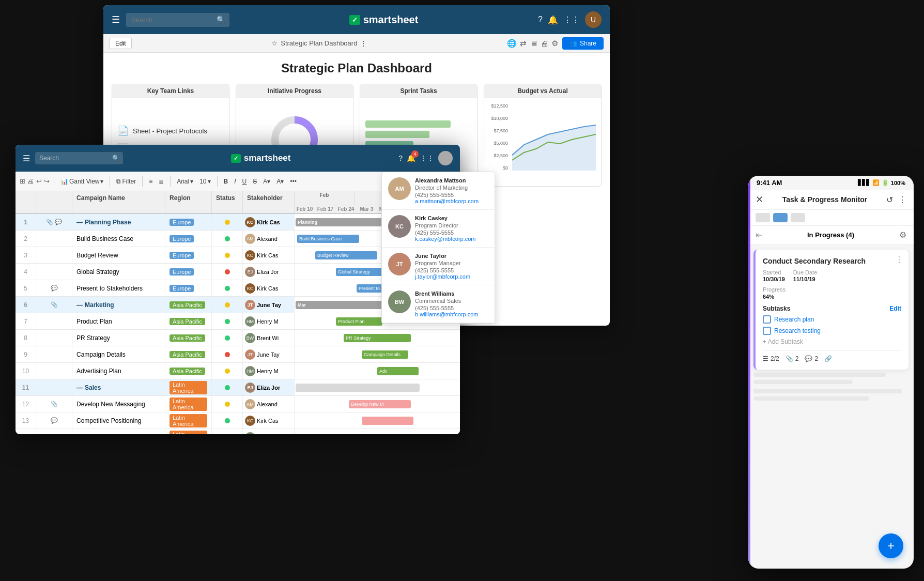 This screenshot has height=581, width=924. Describe the element at coordinates (445, 158) in the screenshot. I see `sheet-user-avatar` at that location.